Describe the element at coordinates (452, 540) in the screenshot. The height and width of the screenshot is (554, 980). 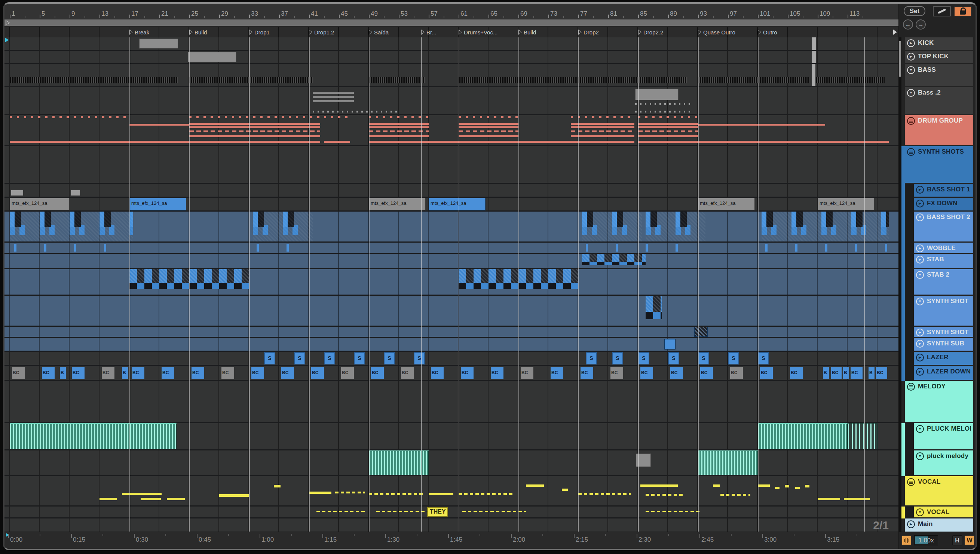
I see `time-ruler: 0:000:150:300:451:001:151:301:452:002:15…` at that location.